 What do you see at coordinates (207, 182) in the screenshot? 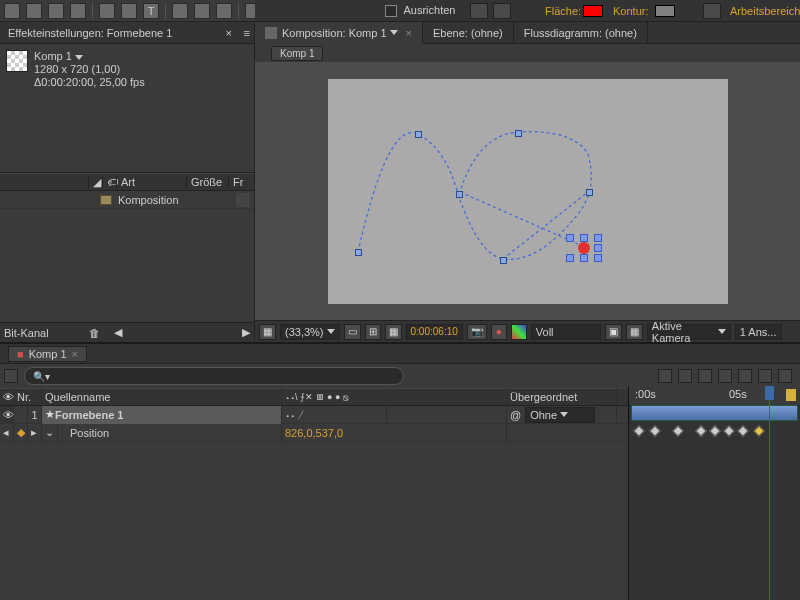
I see `size-column: Größe` at bounding box center [207, 182].